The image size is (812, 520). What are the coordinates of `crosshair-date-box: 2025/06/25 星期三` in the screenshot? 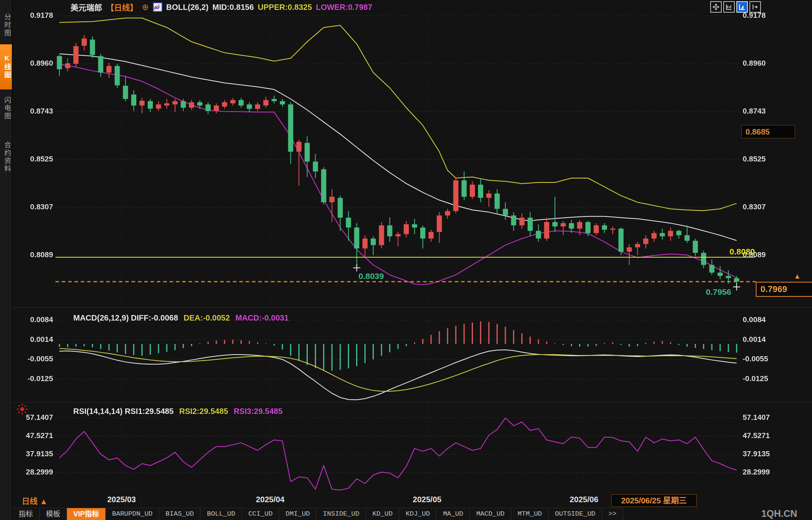 It's located at (654, 501).